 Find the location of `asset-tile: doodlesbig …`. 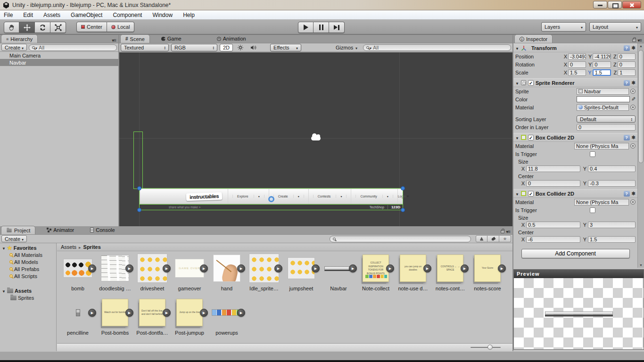

asset-tile: doodlesbig … is located at coordinates (115, 272).